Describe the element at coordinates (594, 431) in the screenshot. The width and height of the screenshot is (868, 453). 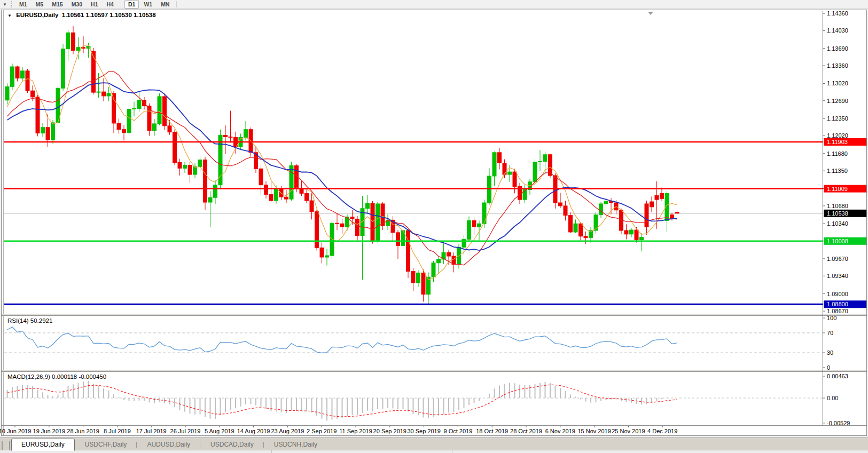
I see `date-label: 15 Nov 2019` at that location.